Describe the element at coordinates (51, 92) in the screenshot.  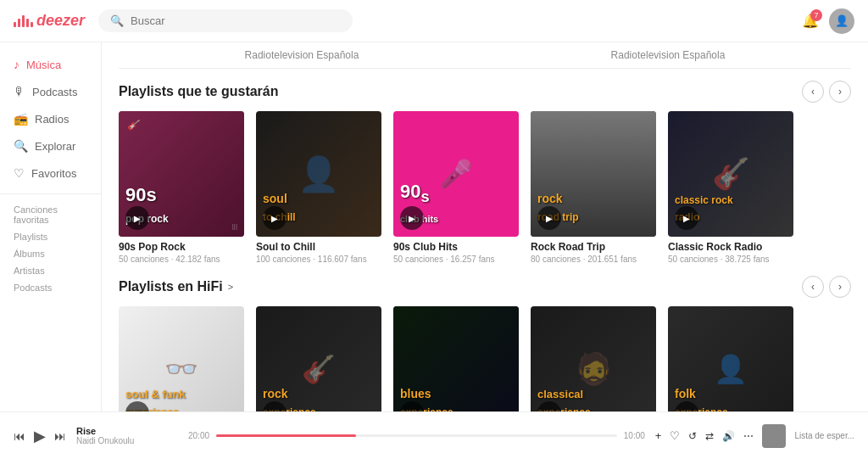
I see `sidebar-item-podcasts: 🎙 Podcasts` at that location.